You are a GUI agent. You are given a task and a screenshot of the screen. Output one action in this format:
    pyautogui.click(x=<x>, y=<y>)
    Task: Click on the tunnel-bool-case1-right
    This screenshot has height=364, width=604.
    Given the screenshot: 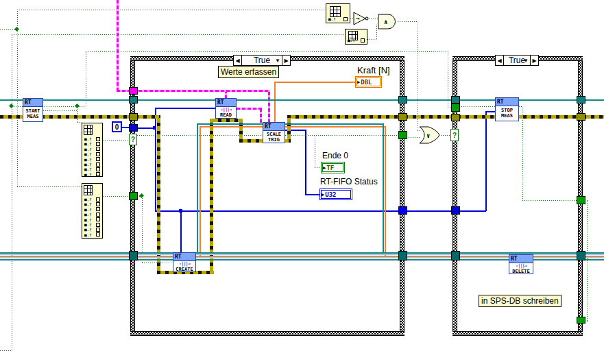 What is the action you would take?
    pyautogui.click(x=403, y=135)
    